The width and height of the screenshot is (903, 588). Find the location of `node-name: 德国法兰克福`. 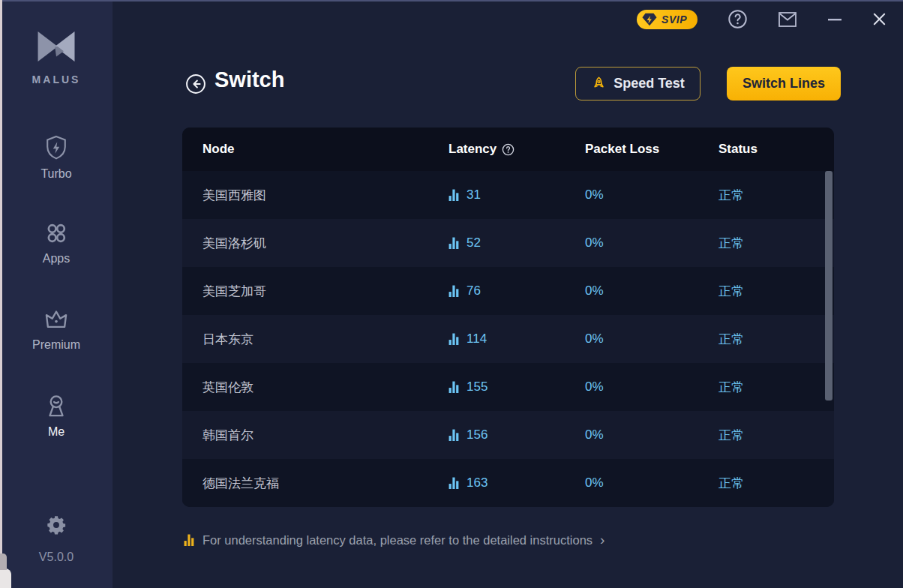

node-name: 德国法兰克福 is located at coordinates (326, 483).